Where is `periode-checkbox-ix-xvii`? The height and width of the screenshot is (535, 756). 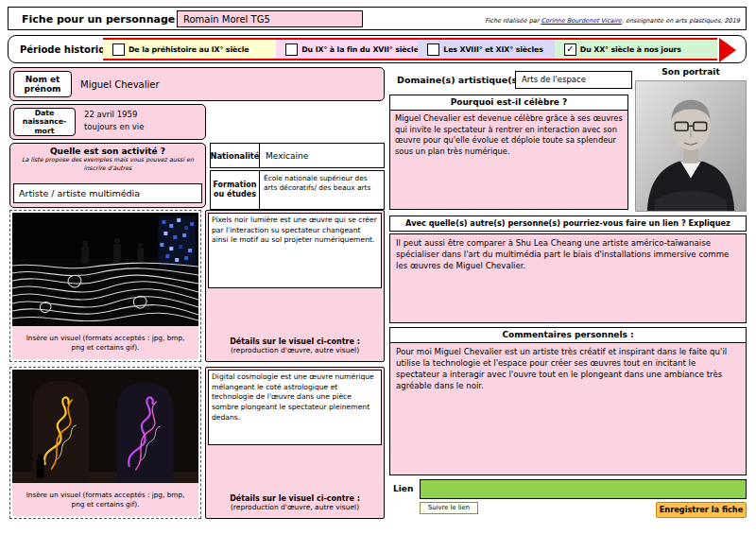 periode-checkbox-ix-xvii is located at coordinates (291, 49).